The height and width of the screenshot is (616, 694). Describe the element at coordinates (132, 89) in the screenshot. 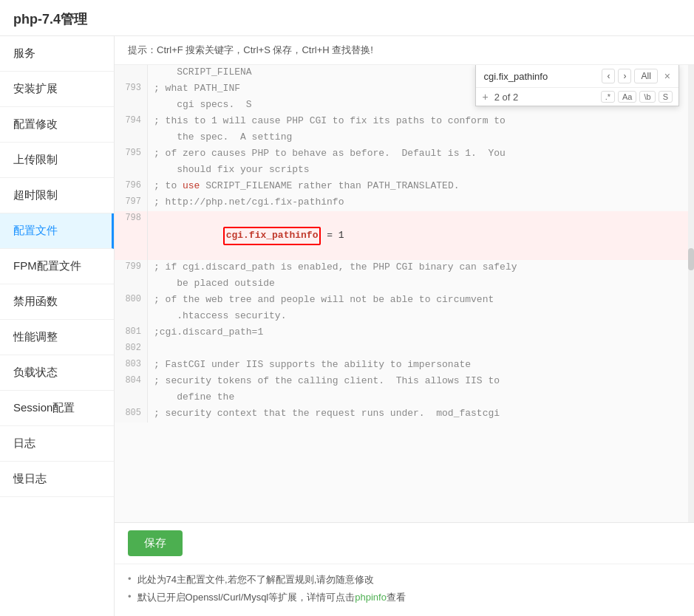

I see `line-number: 793` at that location.